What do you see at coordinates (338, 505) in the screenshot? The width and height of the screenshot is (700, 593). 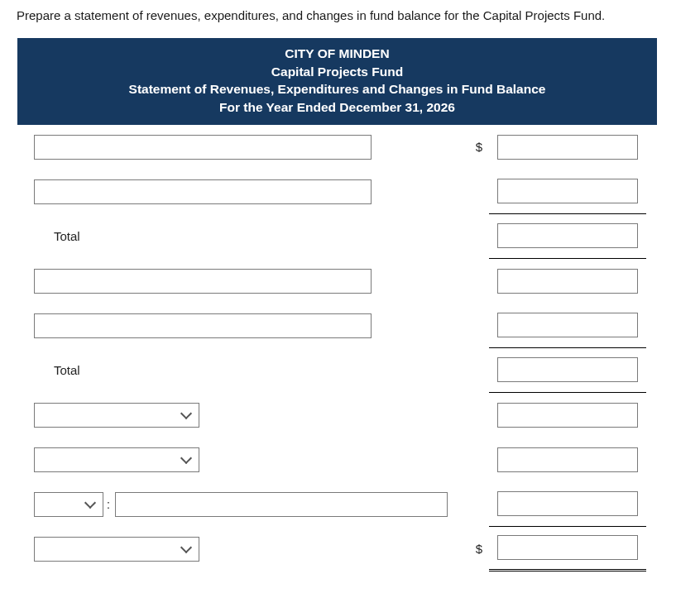 I see `calc-row-3: :` at bounding box center [338, 505].